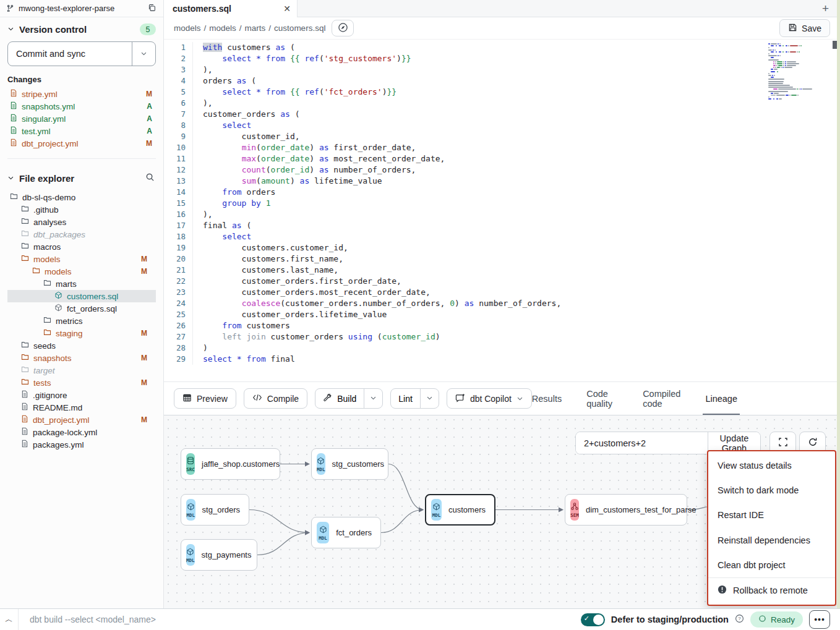  What do you see at coordinates (772, 490) in the screenshot?
I see `menu-item-switch-to-dark-mode: Switch to dark mode` at bounding box center [772, 490].